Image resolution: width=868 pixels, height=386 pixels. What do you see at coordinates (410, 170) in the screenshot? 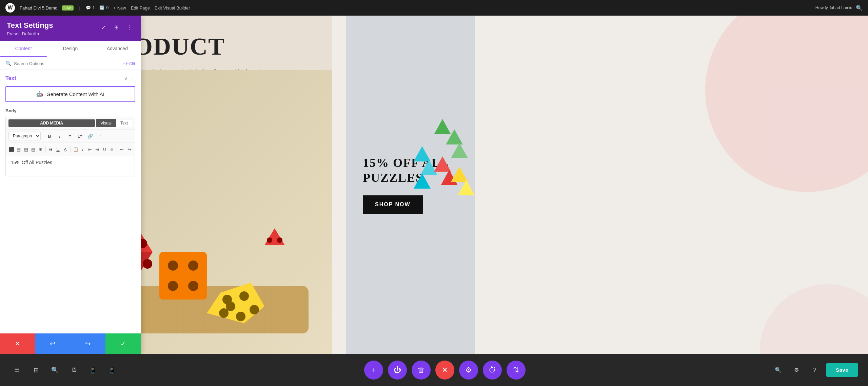
I see `promo-title: 15% OFF ALL PUZZLES` at bounding box center [410, 170].